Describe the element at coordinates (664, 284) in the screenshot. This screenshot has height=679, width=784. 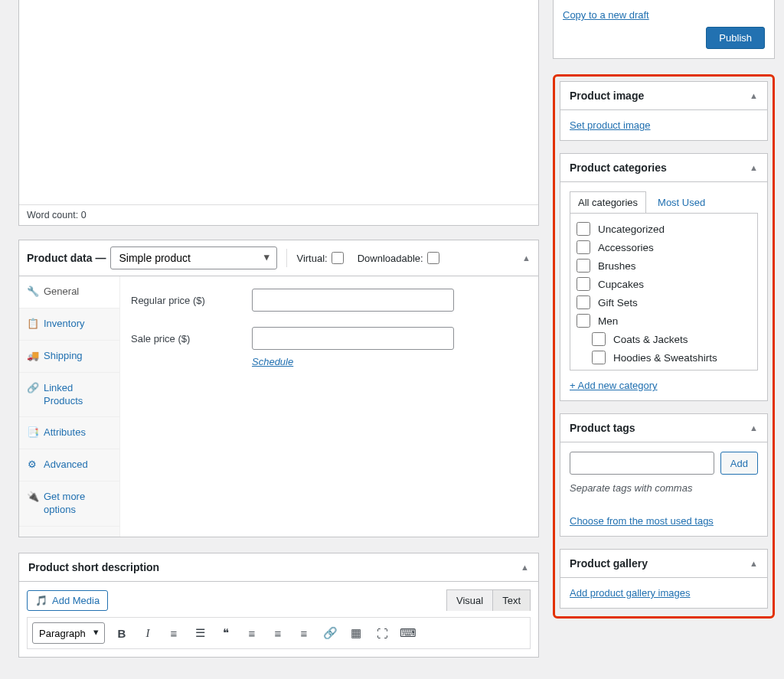
I see `category-item: Cupcakes` at that location.